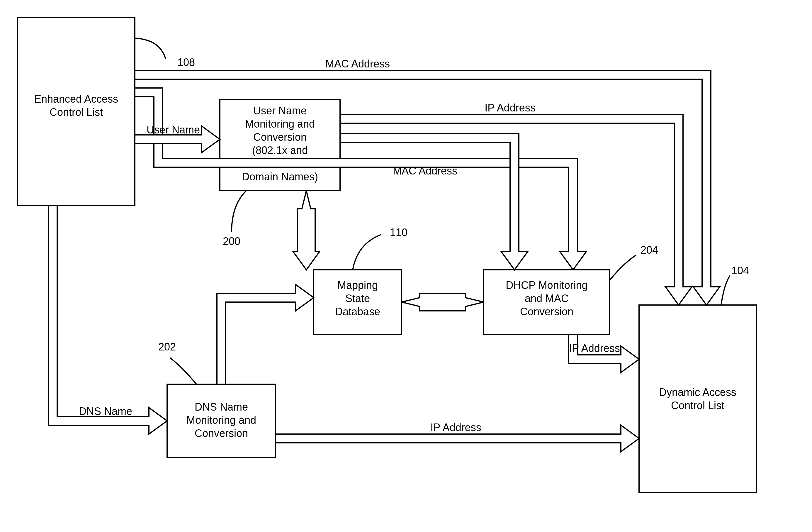 The image size is (812, 532). I want to click on dhcp-conv-l1: DHCP Monitoring, so click(547, 285).